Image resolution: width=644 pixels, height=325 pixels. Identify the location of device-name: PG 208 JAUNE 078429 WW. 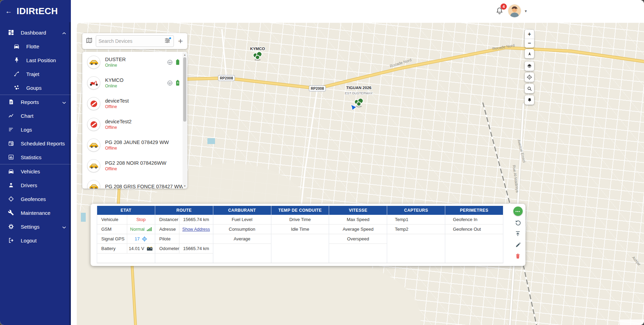
(137, 142).